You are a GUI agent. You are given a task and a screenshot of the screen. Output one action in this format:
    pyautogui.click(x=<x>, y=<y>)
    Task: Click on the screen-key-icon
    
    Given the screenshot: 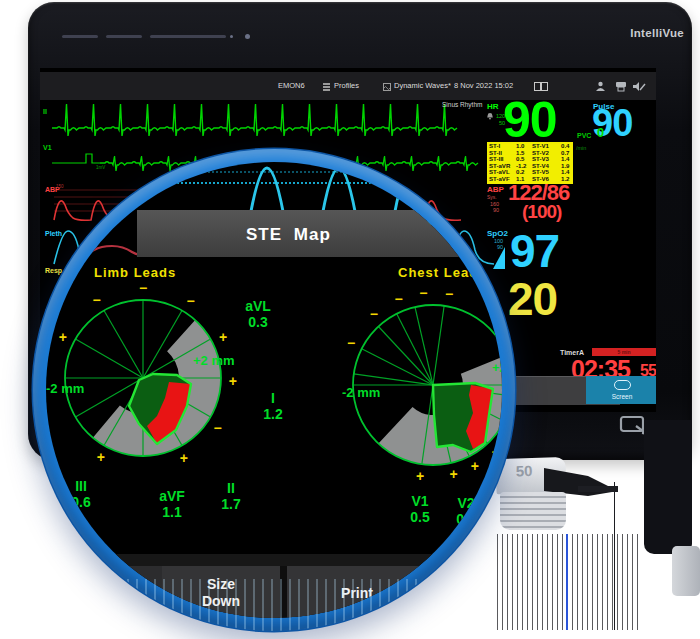 What is the action you would take?
    pyautogui.click(x=622, y=385)
    